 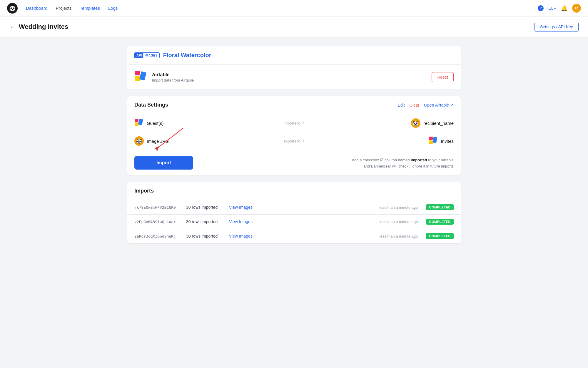 I want to click on nav-templates: Templates, so click(x=90, y=8).